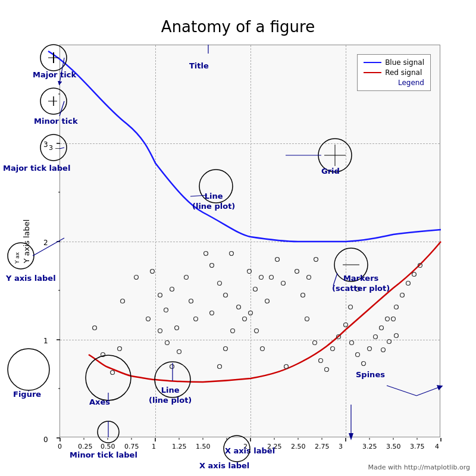 Image resolution: width=476 pixels, height=476 pixels. Describe the element at coordinates (27, 241) in the screenshot. I see `y-axis-label: Y axis label` at that location.